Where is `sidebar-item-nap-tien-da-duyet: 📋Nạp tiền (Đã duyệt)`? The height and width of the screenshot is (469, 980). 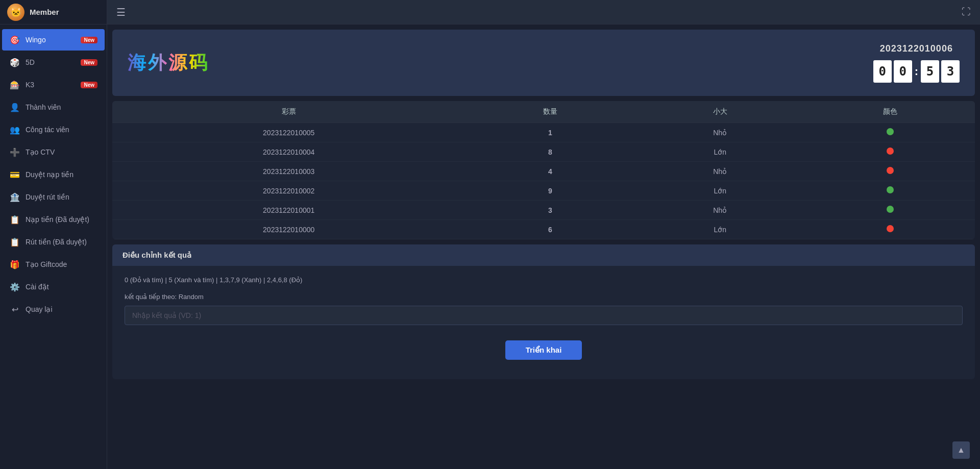 sidebar-item-nap-tien-da-duyet: 📋Nạp tiền (Đã duyệt) is located at coordinates (53, 219).